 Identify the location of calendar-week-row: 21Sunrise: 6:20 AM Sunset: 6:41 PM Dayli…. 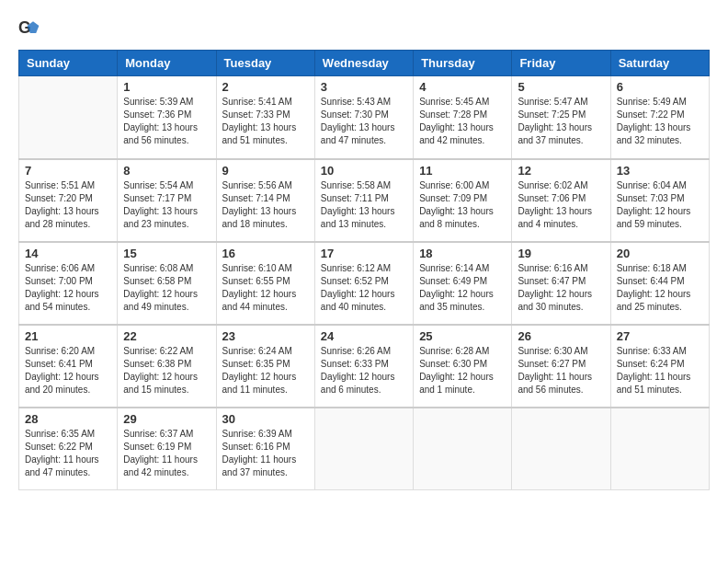
(364, 366).